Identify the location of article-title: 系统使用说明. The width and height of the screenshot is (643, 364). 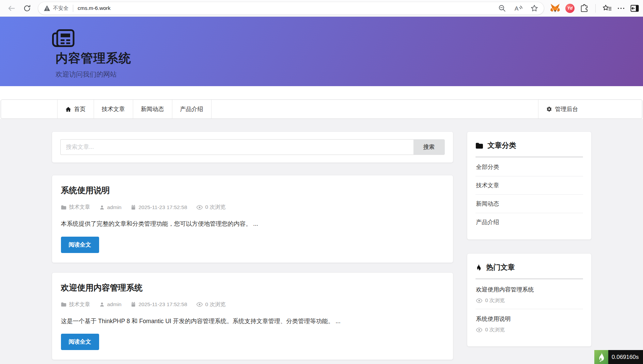
(253, 190).